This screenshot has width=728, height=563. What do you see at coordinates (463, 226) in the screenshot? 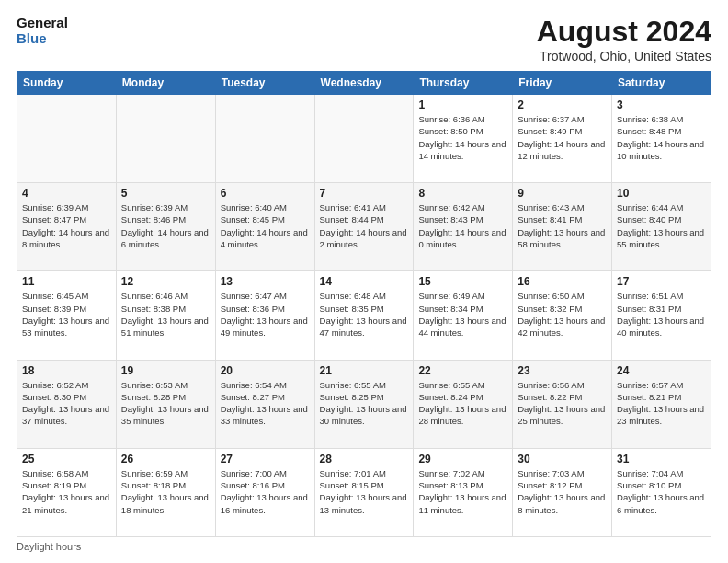
I see `day-info: Sunrise: 6:42 AMSunset: 8:43 PMDaylight:…` at bounding box center [463, 226].